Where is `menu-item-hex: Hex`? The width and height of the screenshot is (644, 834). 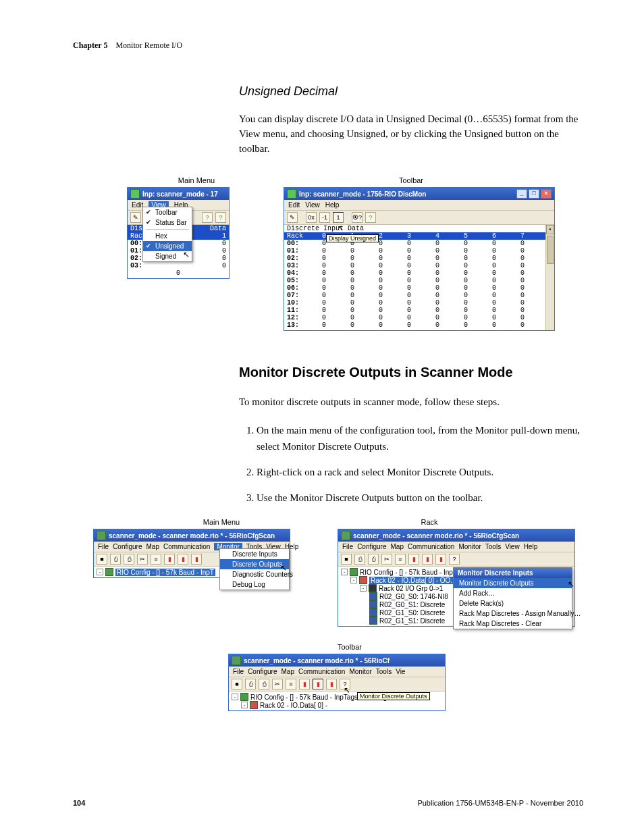
menu-item-hex: Hex is located at coordinates (167, 236).